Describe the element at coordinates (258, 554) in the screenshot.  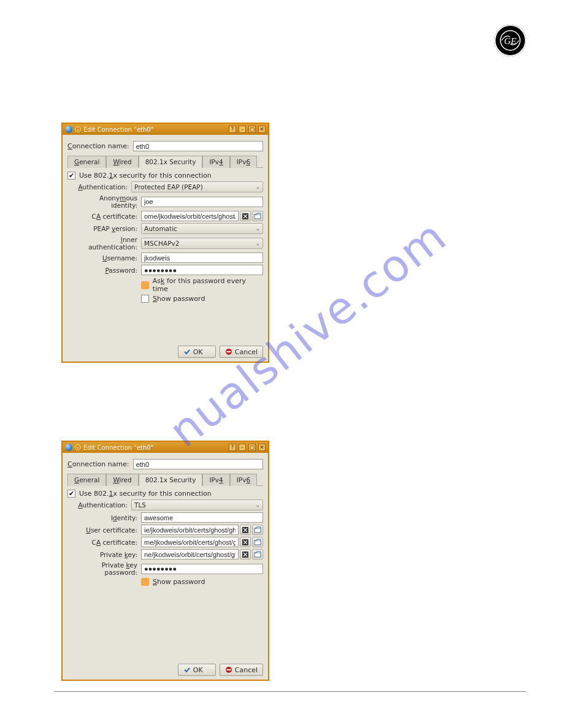
I see `private-key-browse-button` at that location.